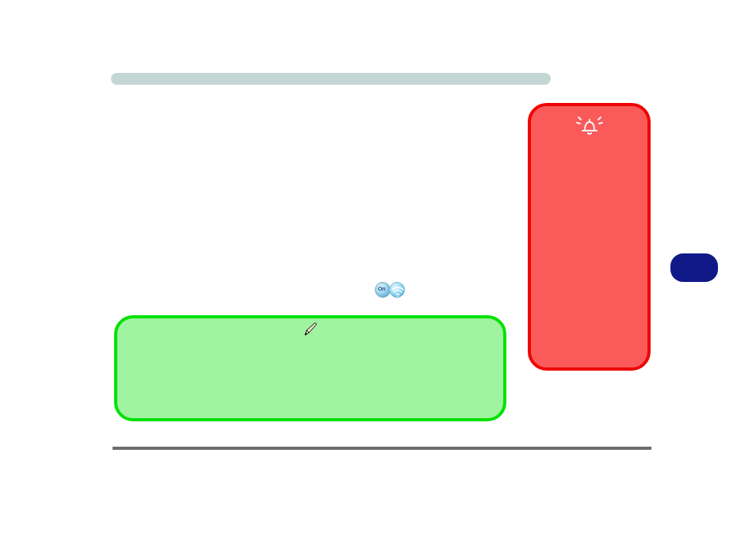  I want to click on pen-icon, so click(311, 329).